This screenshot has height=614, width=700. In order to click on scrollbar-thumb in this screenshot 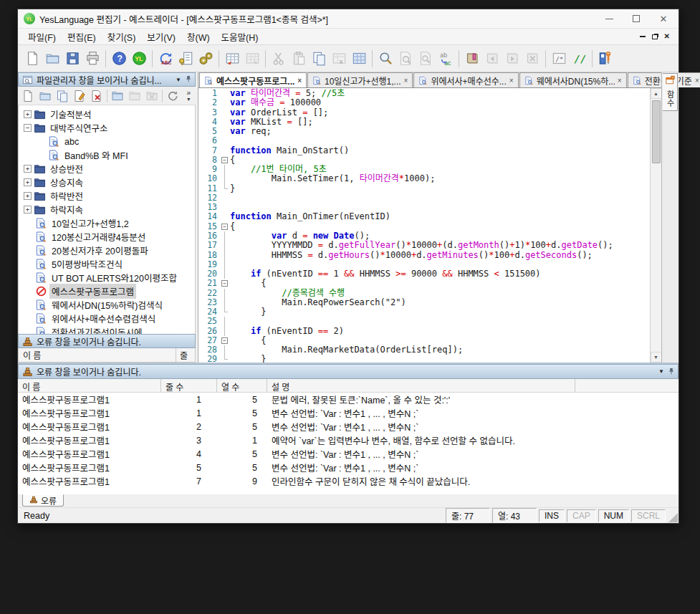, I will do `click(656, 132)`.